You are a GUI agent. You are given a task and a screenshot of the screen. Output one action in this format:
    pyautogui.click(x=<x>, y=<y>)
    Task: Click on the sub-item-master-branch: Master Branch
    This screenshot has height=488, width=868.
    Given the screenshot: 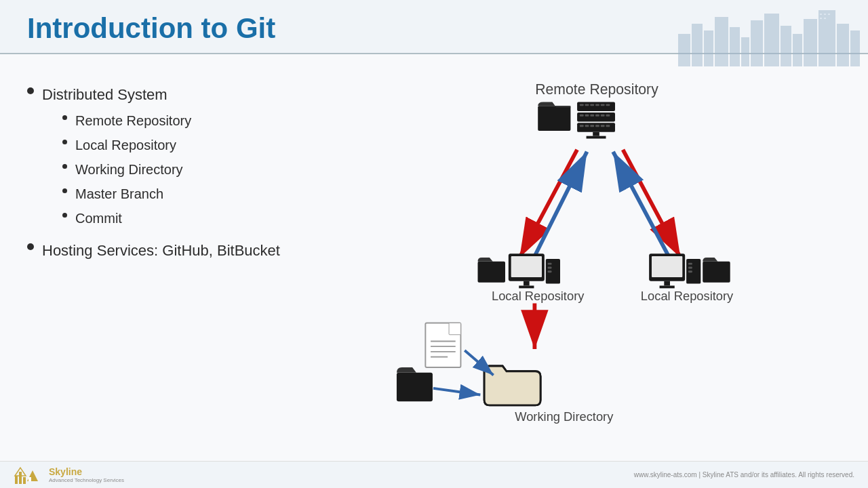 What is the action you would take?
    pyautogui.click(x=127, y=194)
    